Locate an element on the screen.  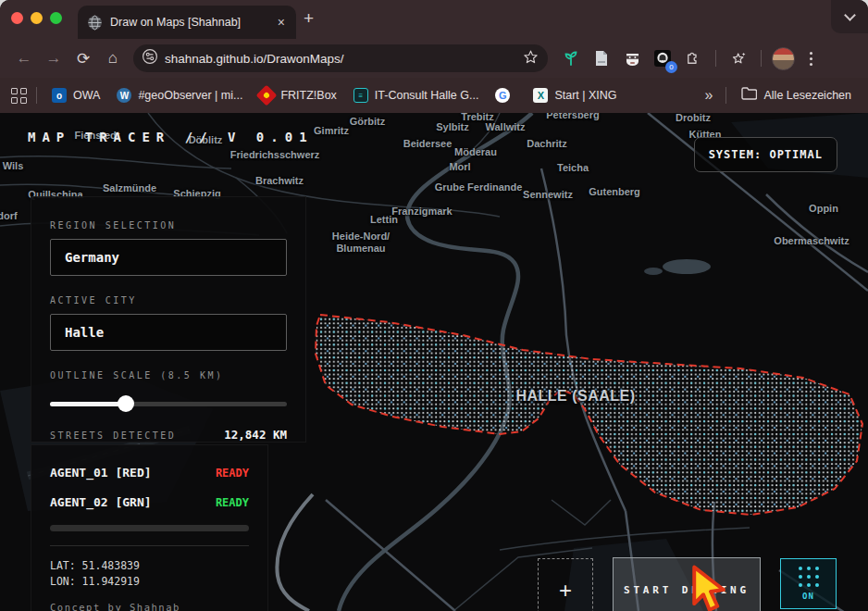
bookmark-xing: X Start | XING is located at coordinates (575, 95).